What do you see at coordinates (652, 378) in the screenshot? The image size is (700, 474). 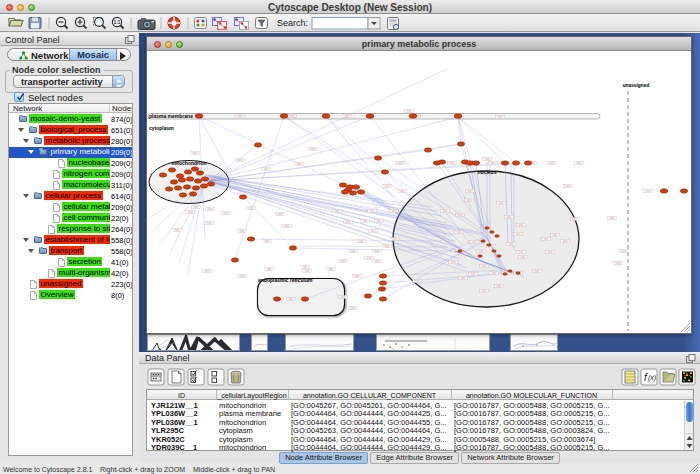 I see `svg-text: (x)` at bounding box center [652, 378].